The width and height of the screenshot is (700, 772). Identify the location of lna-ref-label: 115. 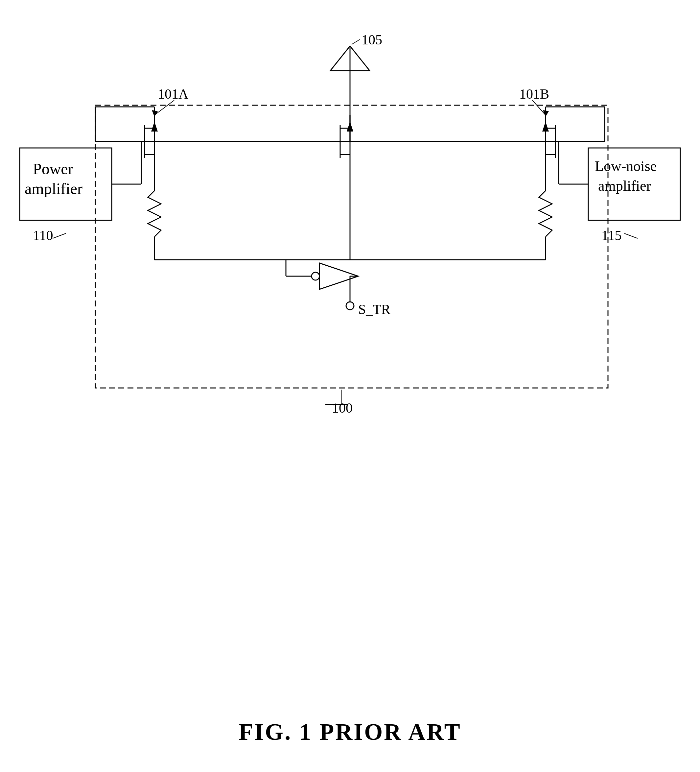
(612, 236).